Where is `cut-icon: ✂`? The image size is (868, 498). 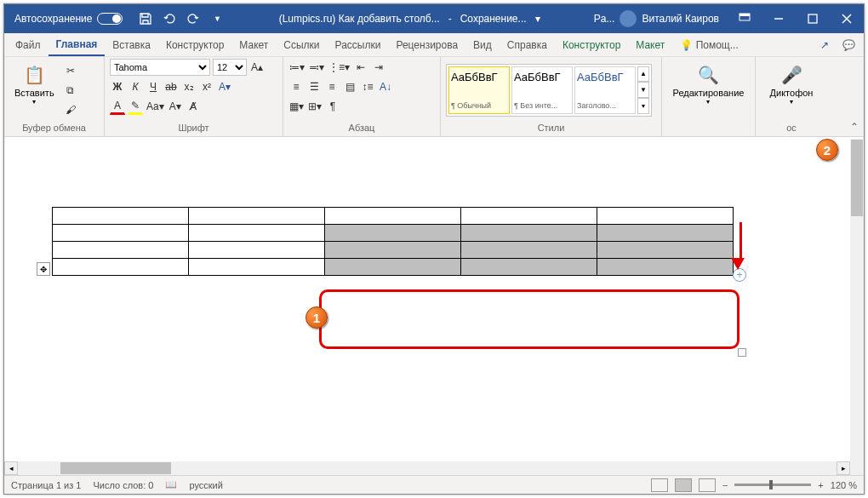 cut-icon: ✂ is located at coordinates (71, 71).